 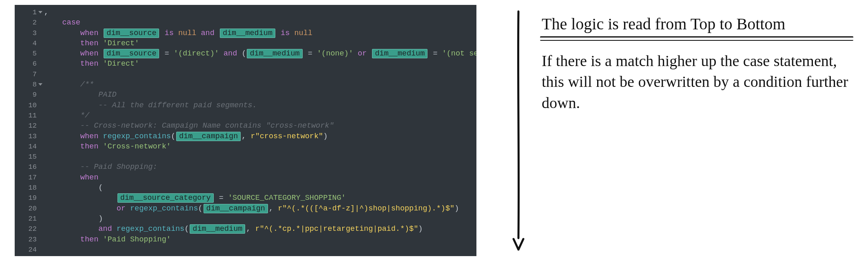 I want to click on code-line: 8 /**, so click(x=246, y=85).